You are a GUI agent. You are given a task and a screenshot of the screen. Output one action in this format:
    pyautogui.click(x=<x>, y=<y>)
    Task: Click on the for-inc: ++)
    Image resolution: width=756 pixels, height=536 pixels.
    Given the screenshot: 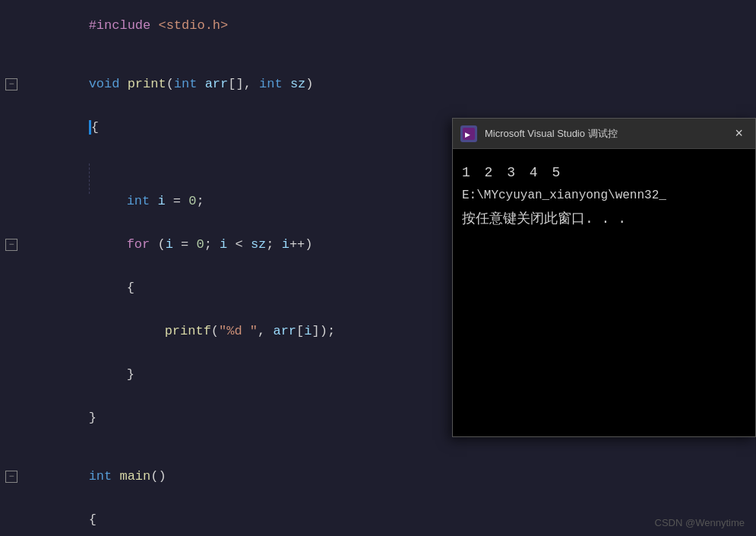 What is the action you would take?
    pyautogui.click(x=301, y=245)
    